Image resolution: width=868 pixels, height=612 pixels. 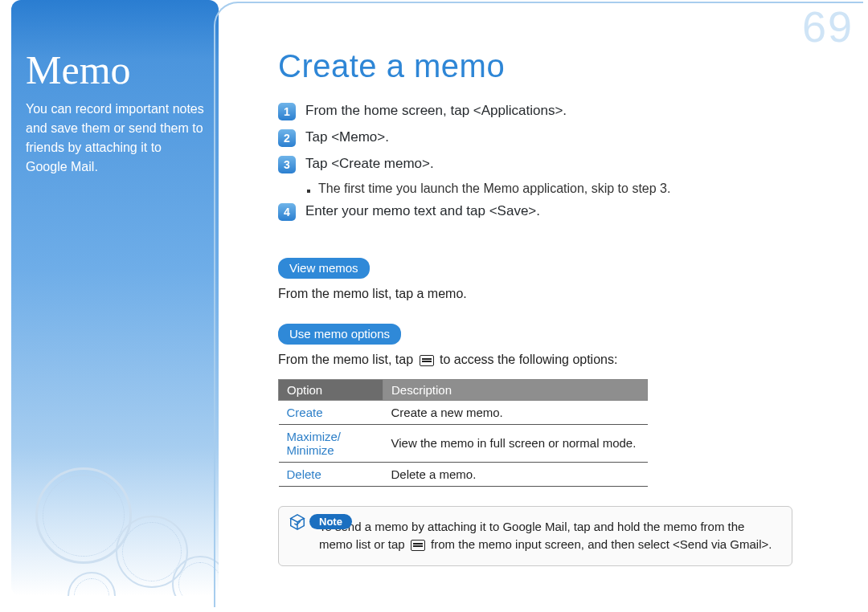 I want to click on note-cube-icon, so click(x=297, y=522).